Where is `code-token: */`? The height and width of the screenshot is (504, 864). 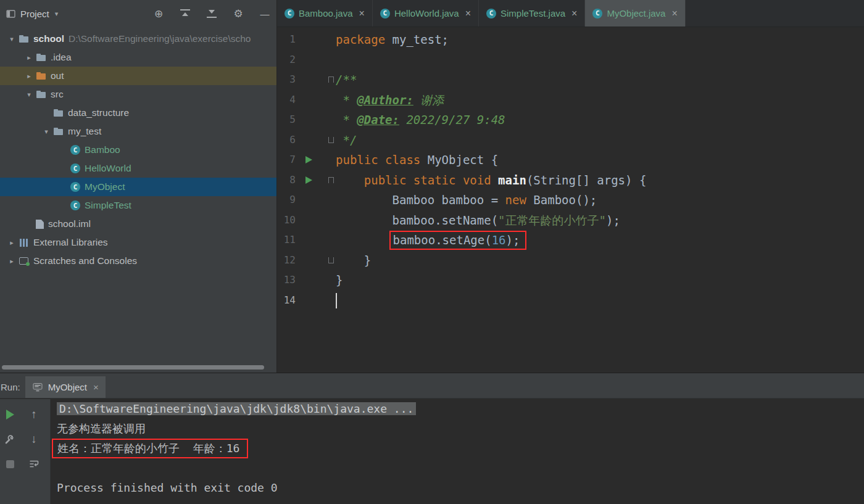
code-token: */ is located at coordinates (346, 140).